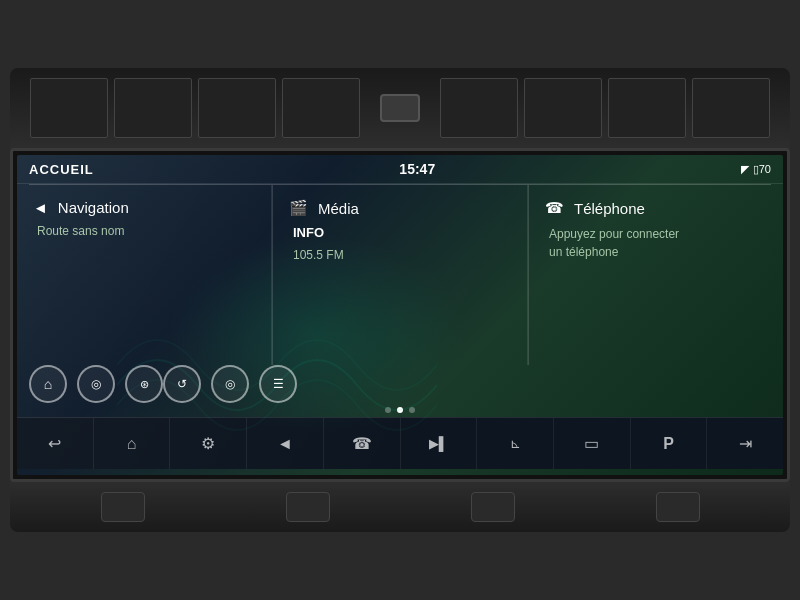  I want to click on exit-button: ⇥, so click(745, 444).